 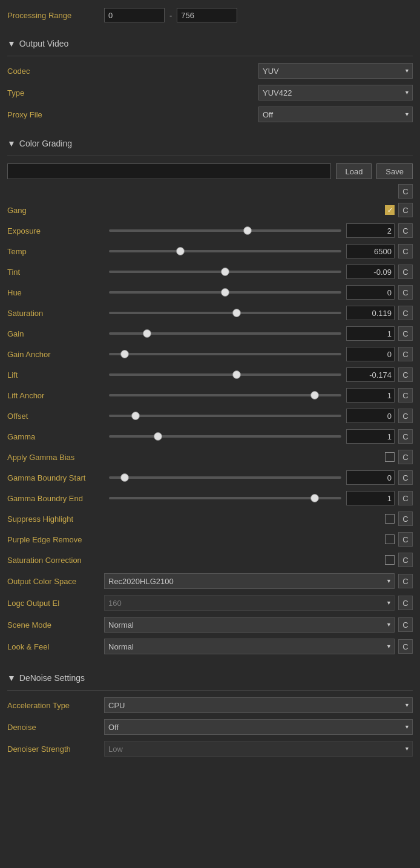 I want to click on gain-slider, so click(x=225, y=334).